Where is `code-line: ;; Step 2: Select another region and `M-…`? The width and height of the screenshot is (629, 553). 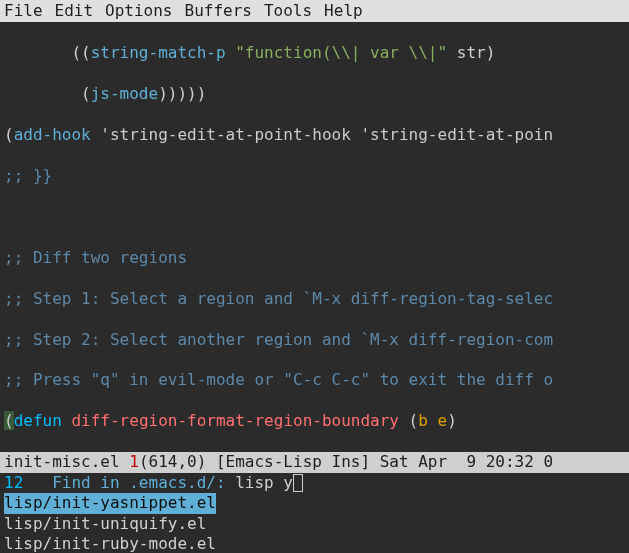
code-line: ;; Step 2: Select another region and `M-… is located at coordinates (316, 340).